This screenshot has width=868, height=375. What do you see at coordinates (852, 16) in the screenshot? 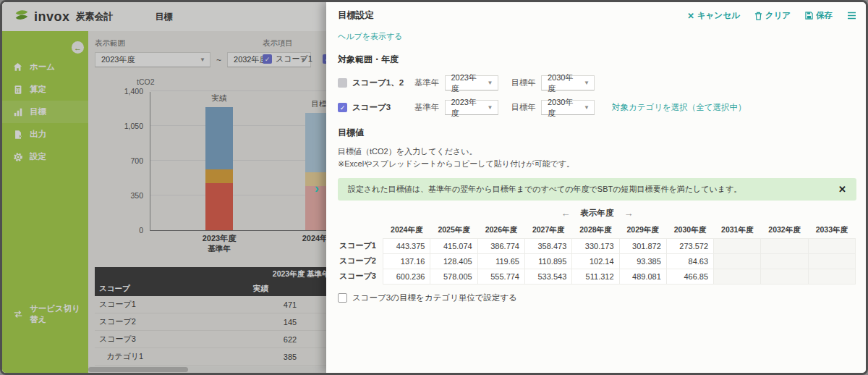
I see `panel-menu-button` at bounding box center [852, 16].